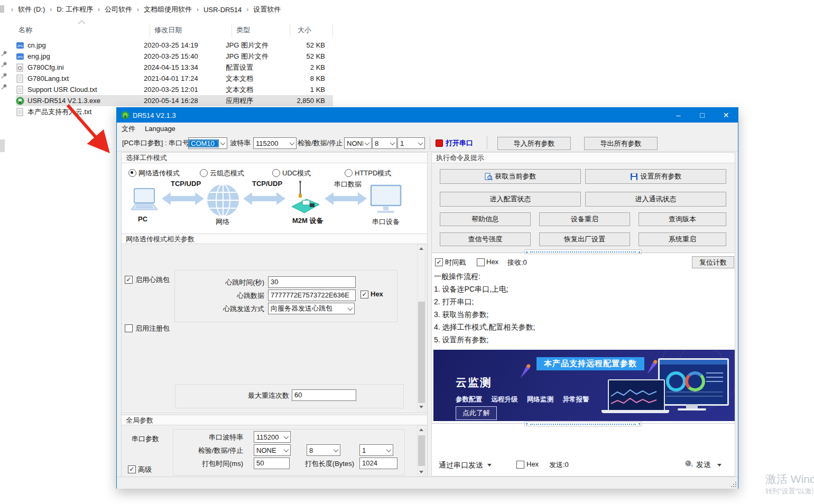 Image resolution: width=814 pixels, height=504 pixels. Describe the element at coordinates (485, 219) in the screenshot. I see `help-info-button: 帮助信息` at that location.